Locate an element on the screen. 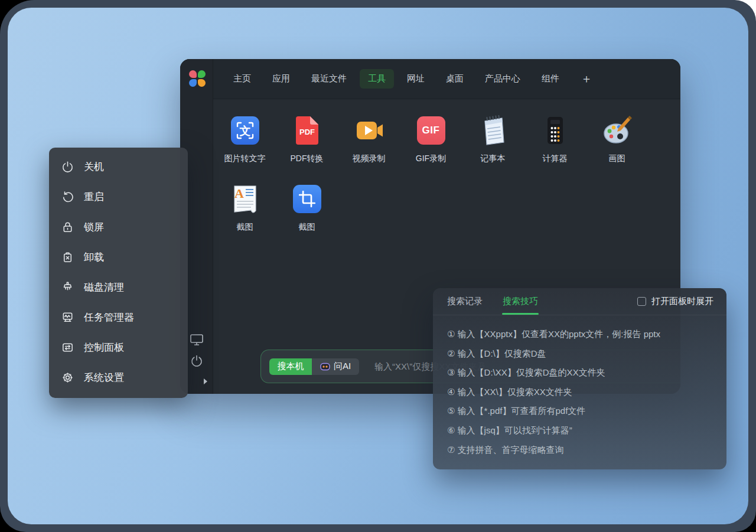  menu-item-restart: 重启 is located at coordinates (118, 197).